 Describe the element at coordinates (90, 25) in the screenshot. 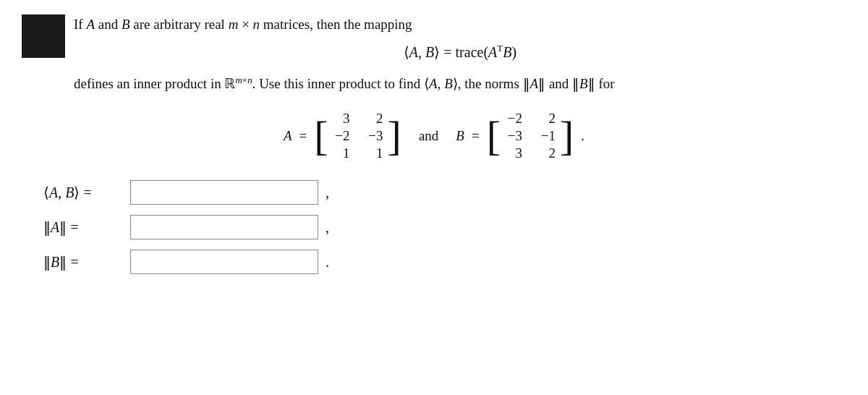

I see `var-A: A` at that location.